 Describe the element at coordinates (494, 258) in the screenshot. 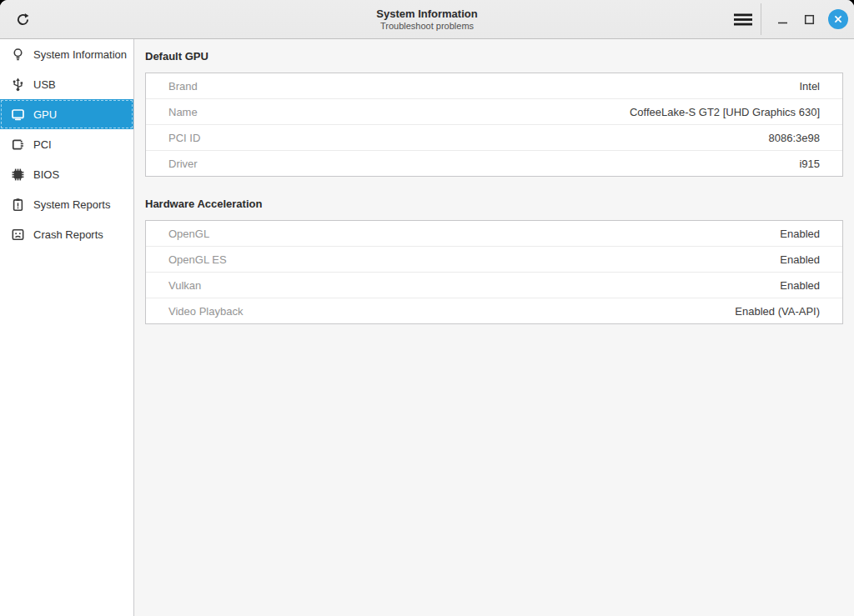

I see `table-row: OpenGL ES Enabled` at that location.